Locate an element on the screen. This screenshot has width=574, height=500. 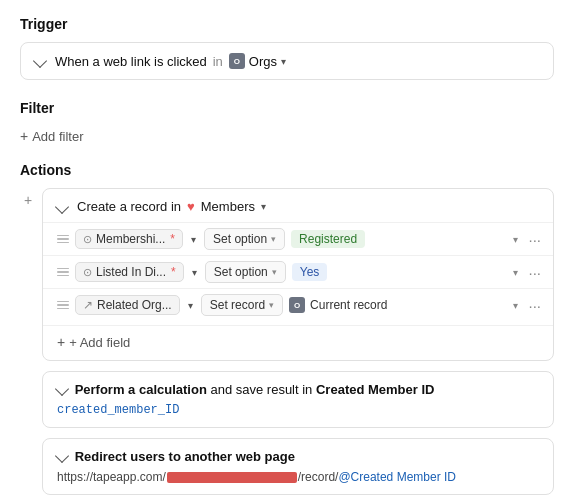
trigger-in-text: in is located at coordinates (218, 62).